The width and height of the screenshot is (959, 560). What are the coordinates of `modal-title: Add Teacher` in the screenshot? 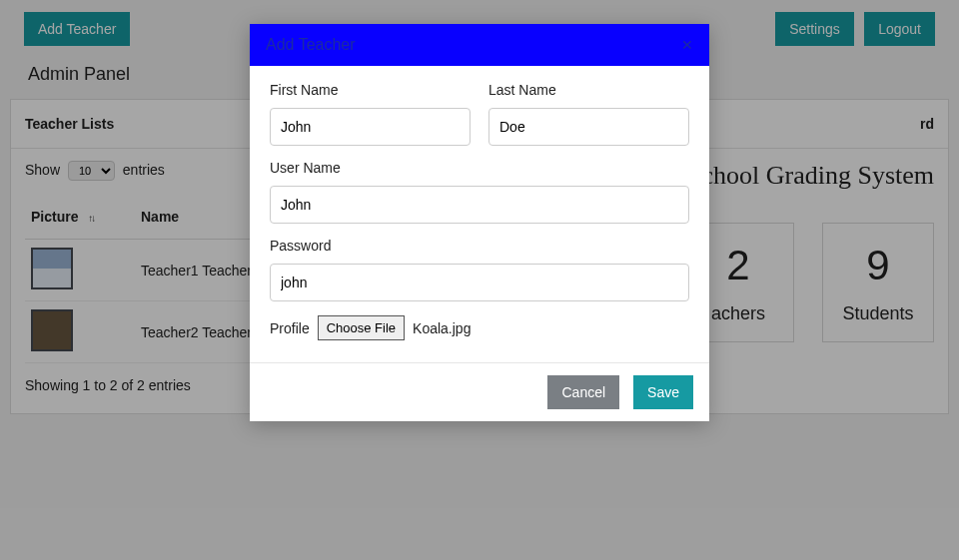 It's located at (311, 45).